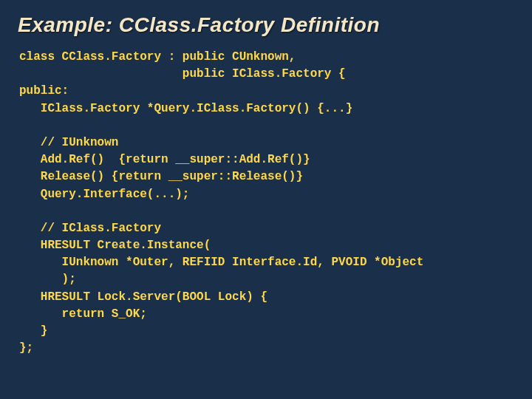 This screenshot has width=532, height=399. Describe the element at coordinates (266, 25) in the screenshot. I see `slide-title: Example: CClass.Factory Definition` at that location.